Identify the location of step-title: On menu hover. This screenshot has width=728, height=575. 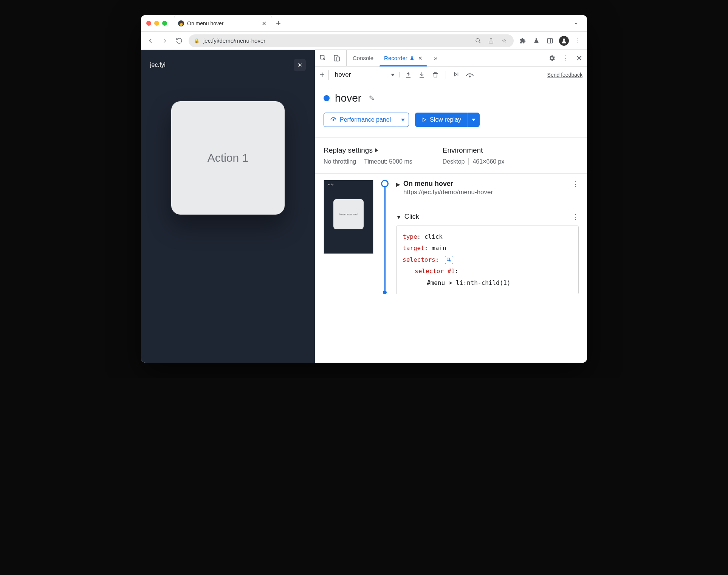
(448, 184).